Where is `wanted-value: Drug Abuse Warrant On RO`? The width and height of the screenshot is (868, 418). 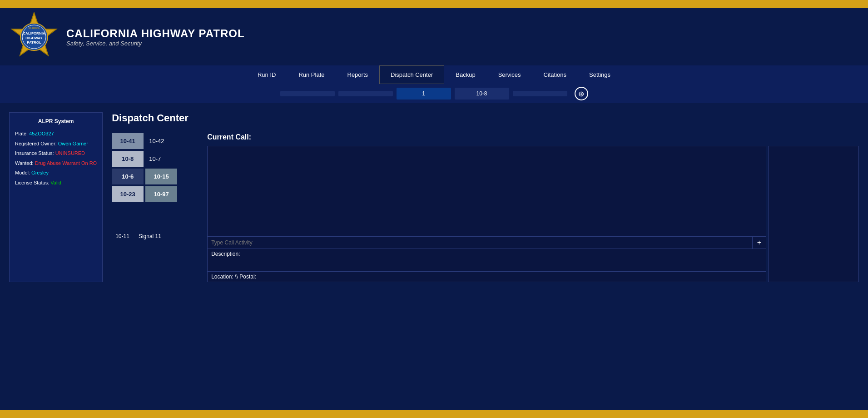
wanted-value: Drug Abuse Warrant On RO is located at coordinates (66, 163).